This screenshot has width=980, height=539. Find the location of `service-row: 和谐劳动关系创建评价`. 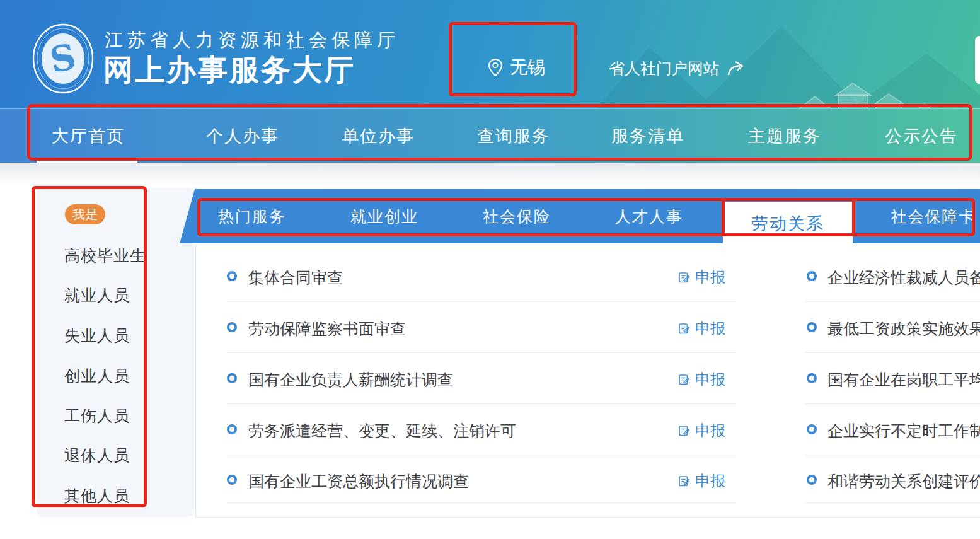

service-row: 和谐劳动关系创建评价 is located at coordinates (490, 481).